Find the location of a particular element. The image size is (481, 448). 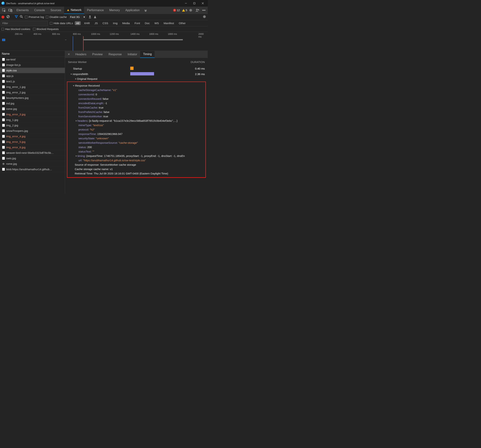

tab-elements: Elements is located at coordinates (23, 10).